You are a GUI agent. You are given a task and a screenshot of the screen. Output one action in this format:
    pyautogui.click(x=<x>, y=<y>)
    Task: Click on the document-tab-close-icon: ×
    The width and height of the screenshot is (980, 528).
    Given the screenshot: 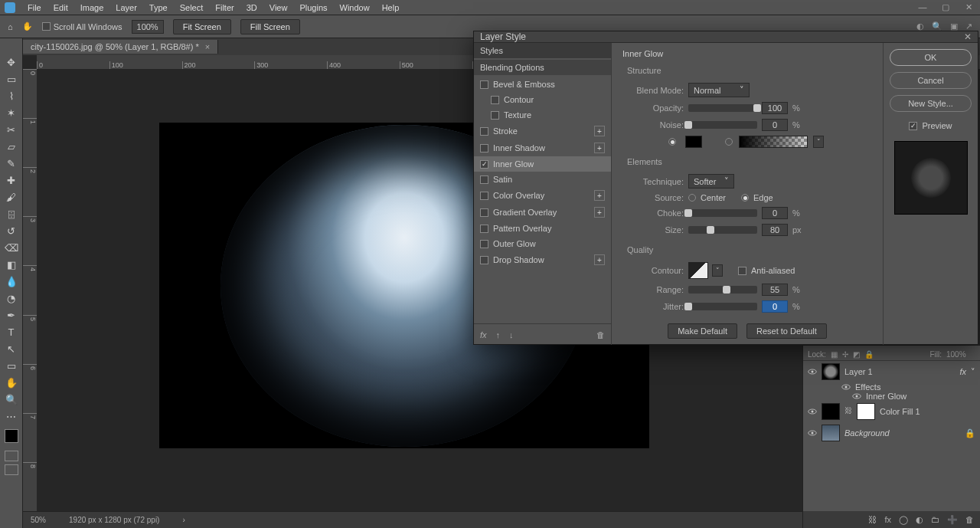 What is the action you would take?
    pyautogui.click(x=207, y=47)
    